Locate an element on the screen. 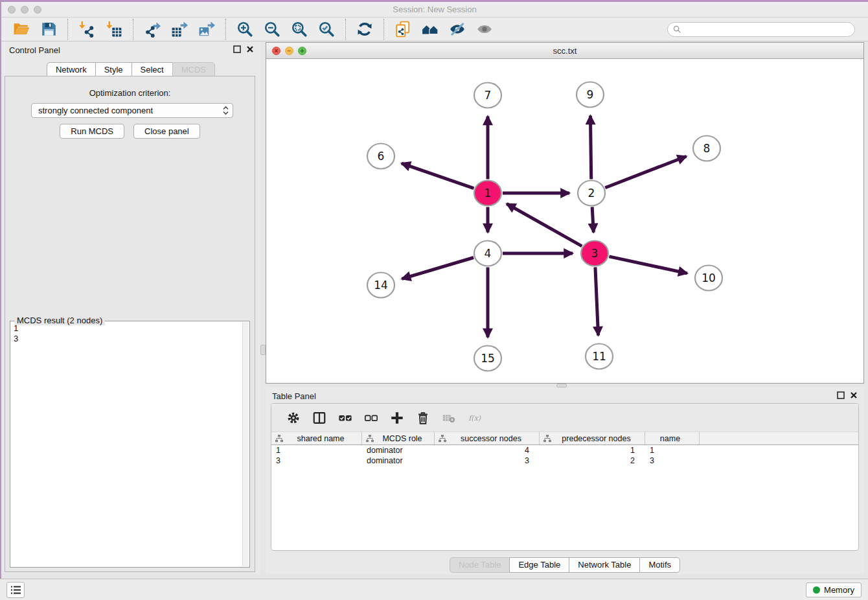 The height and width of the screenshot is (600, 868). import-network-button is located at coordinates (87, 29).